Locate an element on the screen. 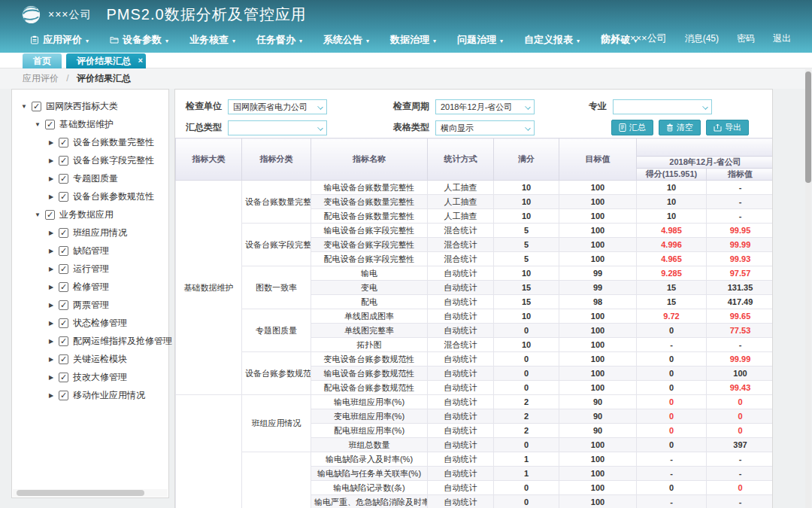 The width and height of the screenshot is (812, 508). tree-item: ▶✓两票管理 is located at coordinates (90, 305).